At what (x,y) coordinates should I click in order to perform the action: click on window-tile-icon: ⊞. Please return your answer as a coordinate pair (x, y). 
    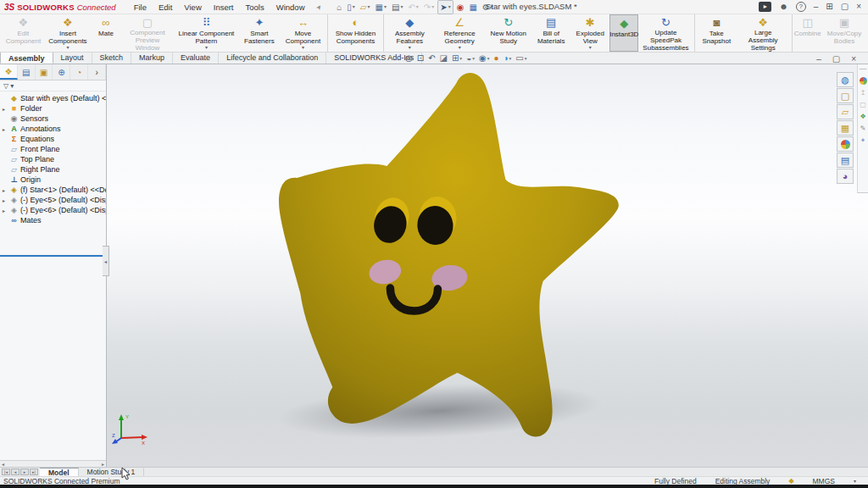
    Looking at the image, I should click on (829, 7).